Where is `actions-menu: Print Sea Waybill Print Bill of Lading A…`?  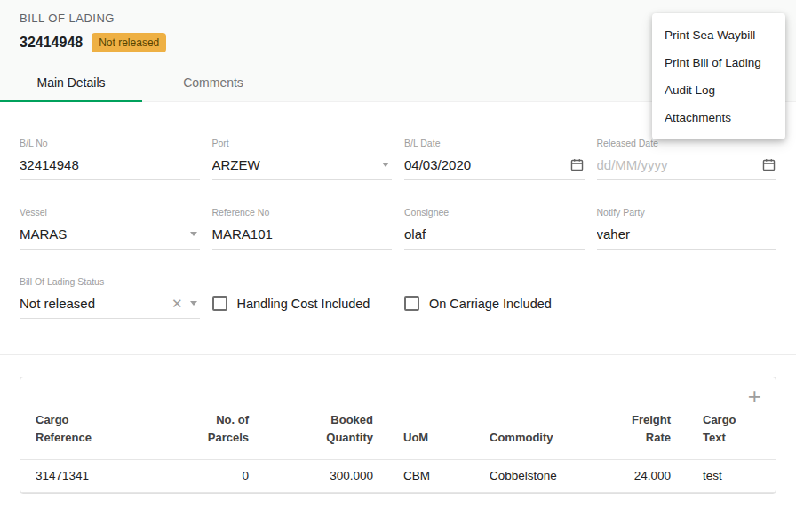
actions-menu: Print Sea Waybill Print Bill of Lading A… is located at coordinates (719, 76).